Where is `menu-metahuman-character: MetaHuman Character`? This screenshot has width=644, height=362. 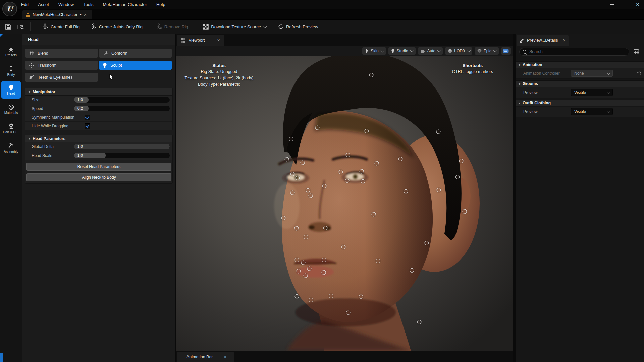
menu-metahuman-character: MetaHuman Character is located at coordinates (125, 5).